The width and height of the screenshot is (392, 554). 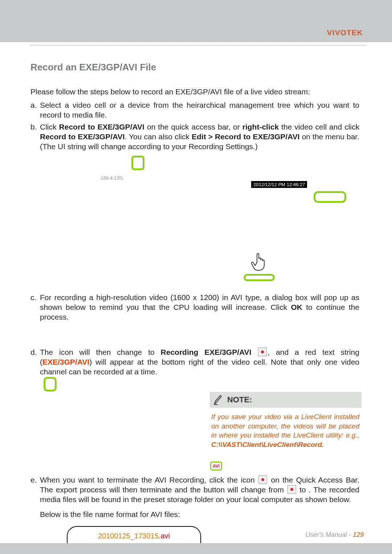 What do you see at coordinates (49, 127) in the screenshot?
I see `t: Click` at bounding box center [49, 127].